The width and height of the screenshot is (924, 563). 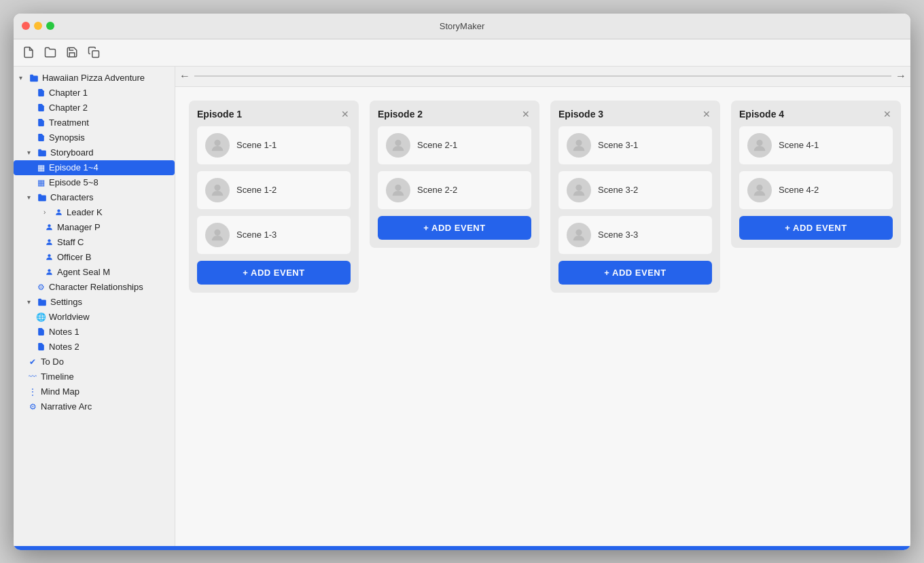 I want to click on sidebar-item-characters: ▾ Characters, so click(x=94, y=198).